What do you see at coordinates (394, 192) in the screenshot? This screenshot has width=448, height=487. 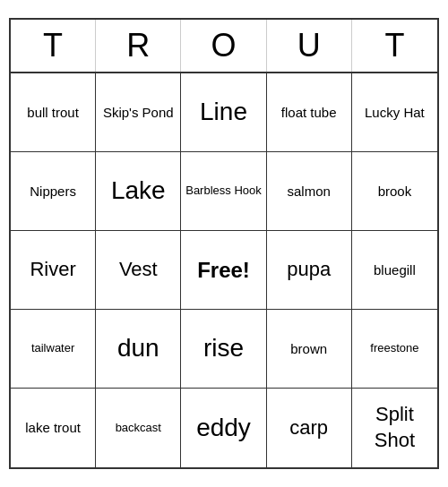 I see `bingo-cell: brook` at bounding box center [394, 192].